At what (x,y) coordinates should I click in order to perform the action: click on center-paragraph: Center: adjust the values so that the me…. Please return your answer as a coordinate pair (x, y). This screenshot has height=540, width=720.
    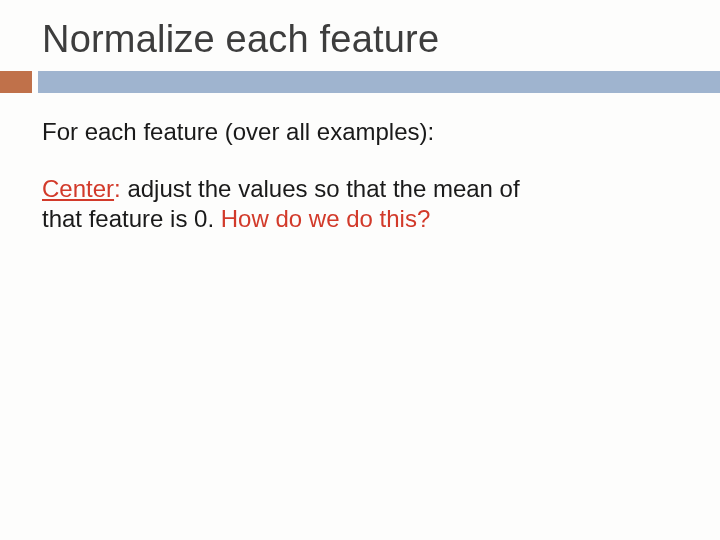
    Looking at the image, I should click on (351, 188).